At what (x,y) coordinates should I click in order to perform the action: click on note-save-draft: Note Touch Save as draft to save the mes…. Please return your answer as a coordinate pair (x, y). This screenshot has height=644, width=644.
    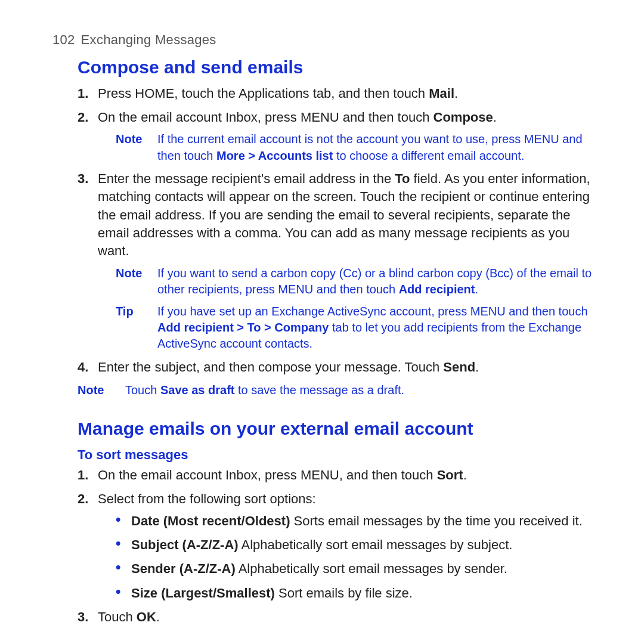
    Looking at the image, I should click on (338, 390).